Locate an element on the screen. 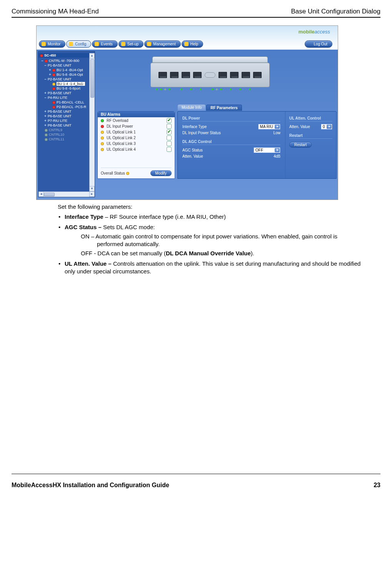  tree-node: −CNTRL-M -700-800 is located at coordinates (67, 61).